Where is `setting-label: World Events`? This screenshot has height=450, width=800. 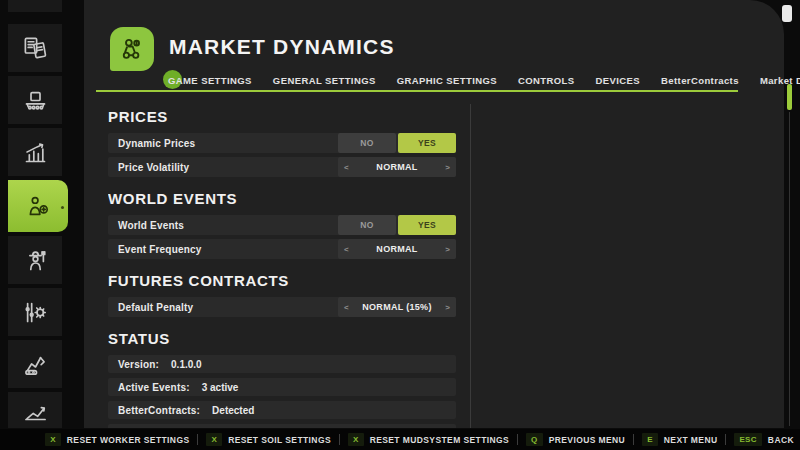
setting-label: World Events is located at coordinates (228, 226).